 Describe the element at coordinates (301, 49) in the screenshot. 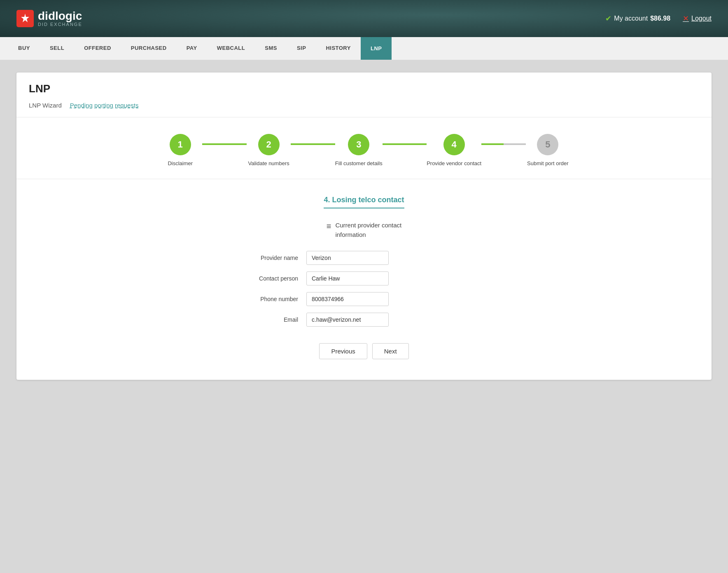

I see `nav-sip: SIP` at that location.